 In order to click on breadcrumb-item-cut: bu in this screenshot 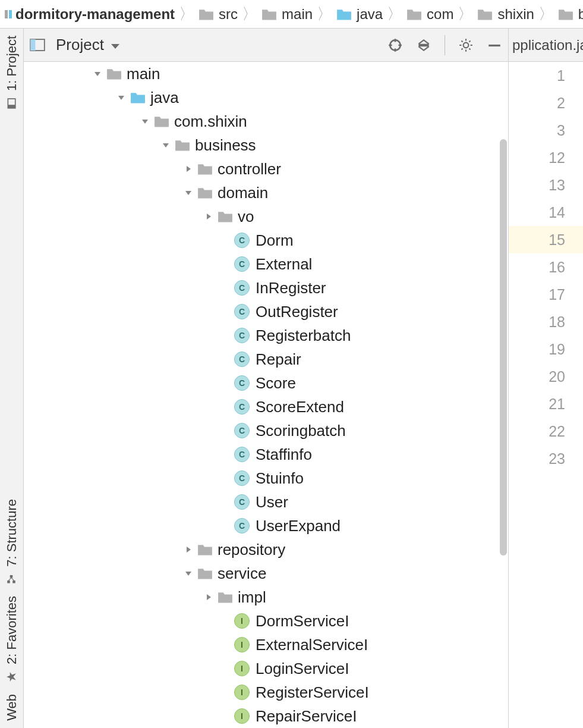, I will do `click(570, 14)`.